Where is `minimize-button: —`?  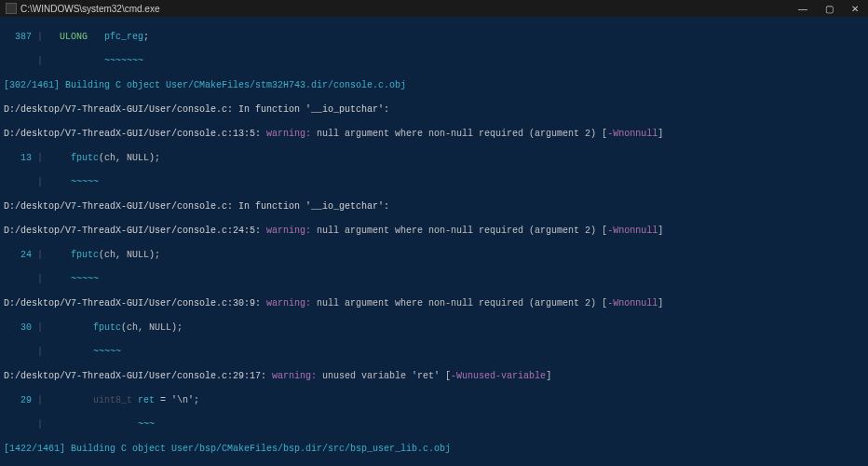 minimize-button: — is located at coordinates (803, 8).